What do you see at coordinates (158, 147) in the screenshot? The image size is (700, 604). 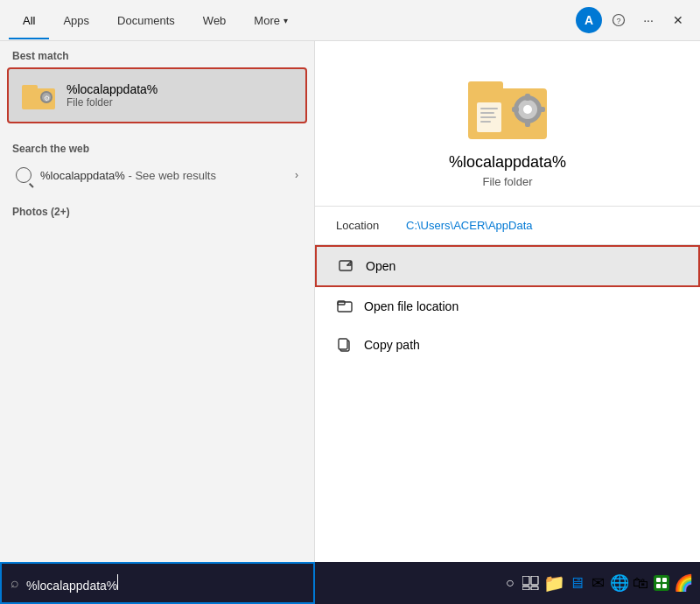 I see `search-web-label: Search the web` at bounding box center [158, 147].